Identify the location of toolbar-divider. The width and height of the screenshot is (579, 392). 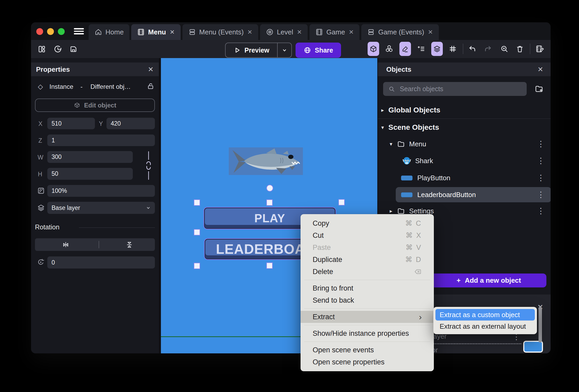
(530, 49).